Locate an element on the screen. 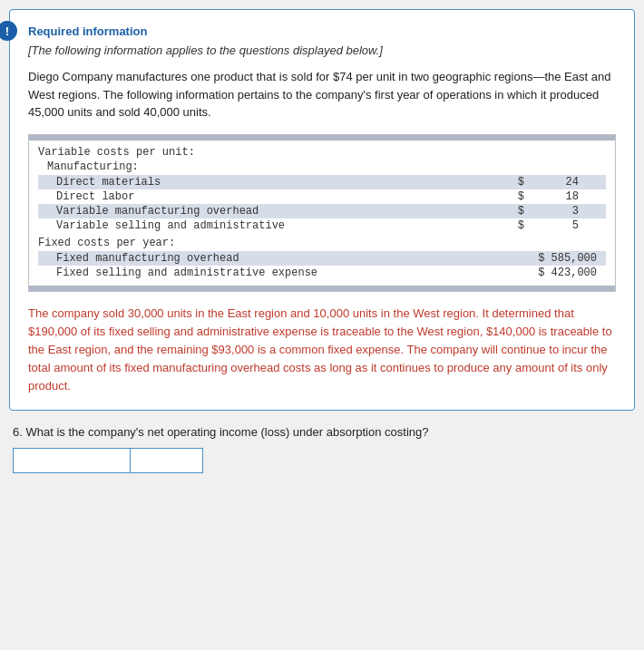  row-label: Direct labor is located at coordinates (272, 197).